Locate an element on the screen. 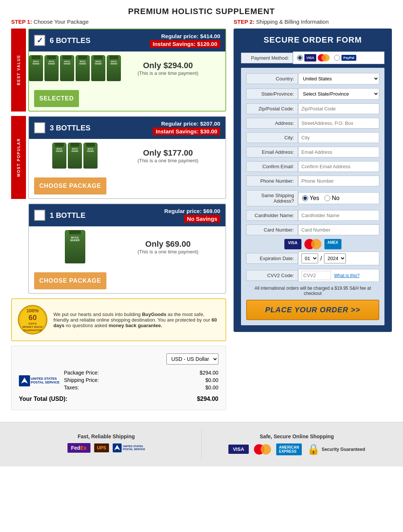 The image size is (403, 532). package-1bottle-btn: CHOOSE PACKAGE is located at coordinates (70, 281).